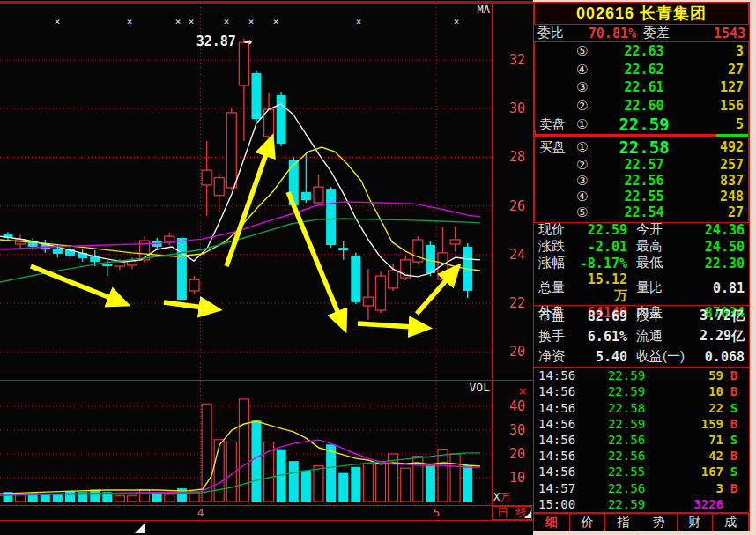 Image resolution: width=756 pixels, height=535 pixels. What do you see at coordinates (517, 206) in the screenshot?
I see `price-axis-label: 26` at bounding box center [517, 206].